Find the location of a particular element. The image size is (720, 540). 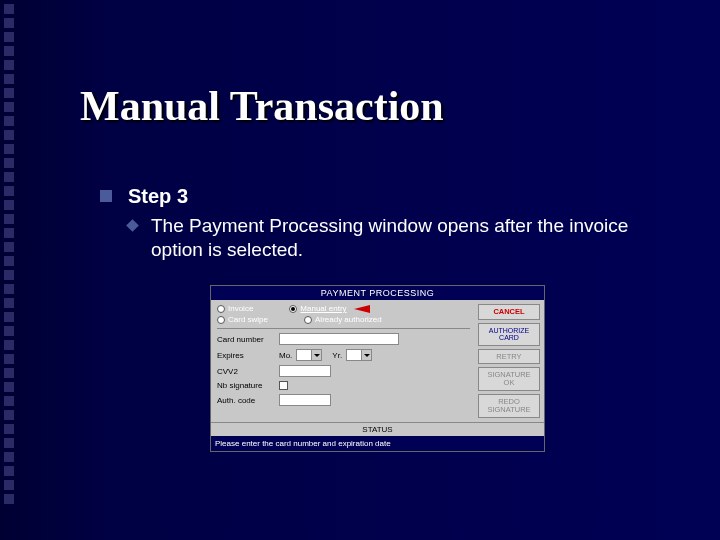

callout-arrow-icon is located at coordinates (362, 309).